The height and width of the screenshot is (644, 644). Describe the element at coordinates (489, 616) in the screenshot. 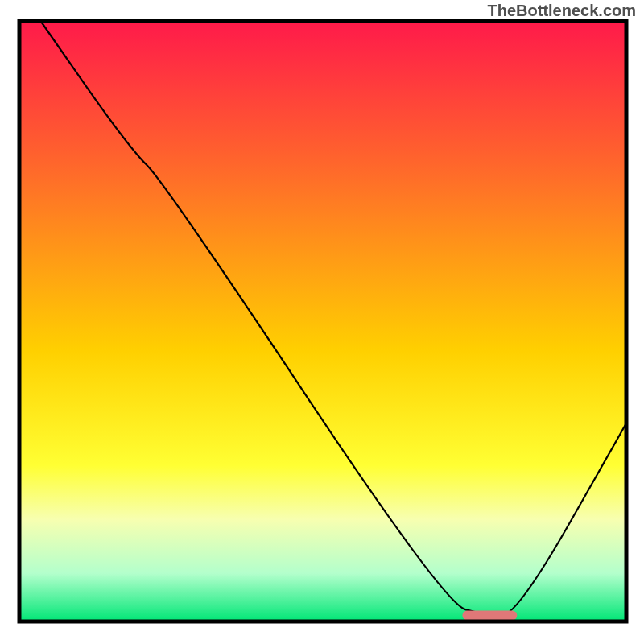

I see `optimal-marker` at that location.